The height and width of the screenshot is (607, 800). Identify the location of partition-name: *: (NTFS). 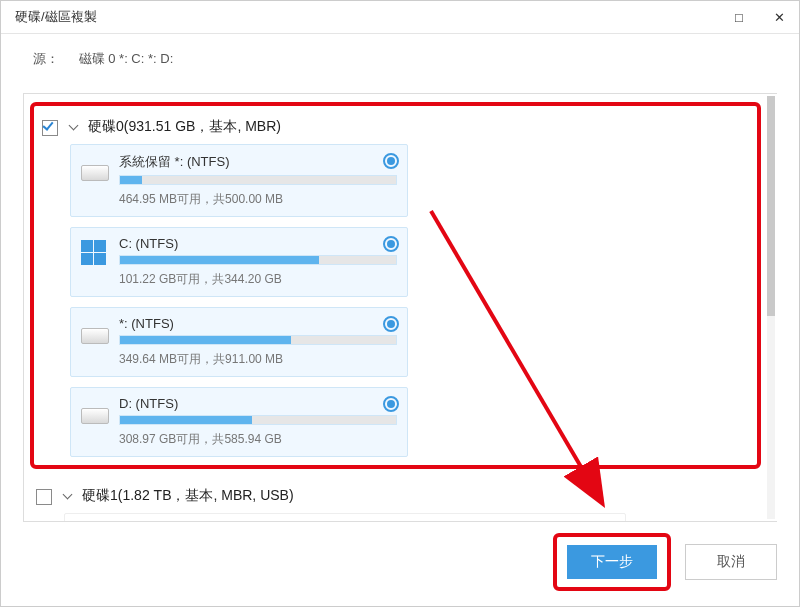
(258, 324).